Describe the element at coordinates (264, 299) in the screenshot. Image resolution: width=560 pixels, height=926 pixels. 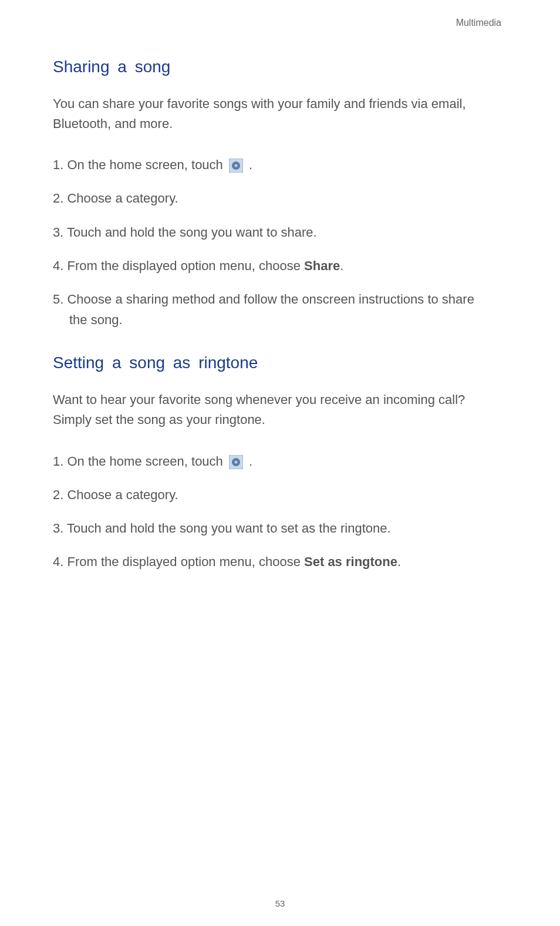
I see `step-text: 5. Choose a sharing method and follow th…` at that location.